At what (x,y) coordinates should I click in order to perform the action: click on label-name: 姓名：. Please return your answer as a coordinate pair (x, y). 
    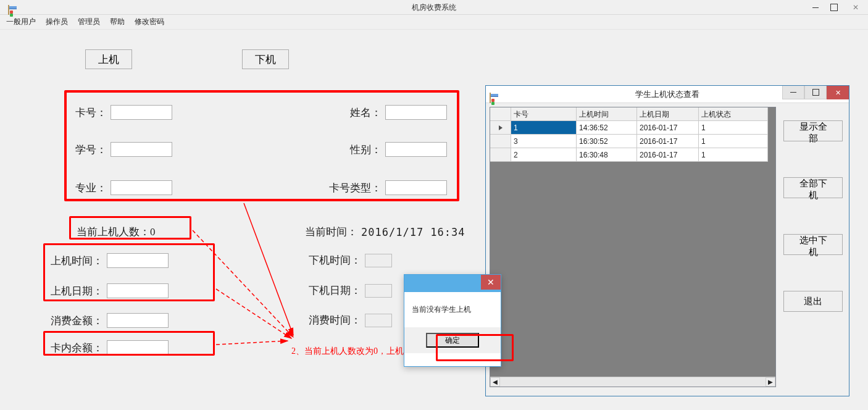
    Looking at the image, I should click on (365, 112).